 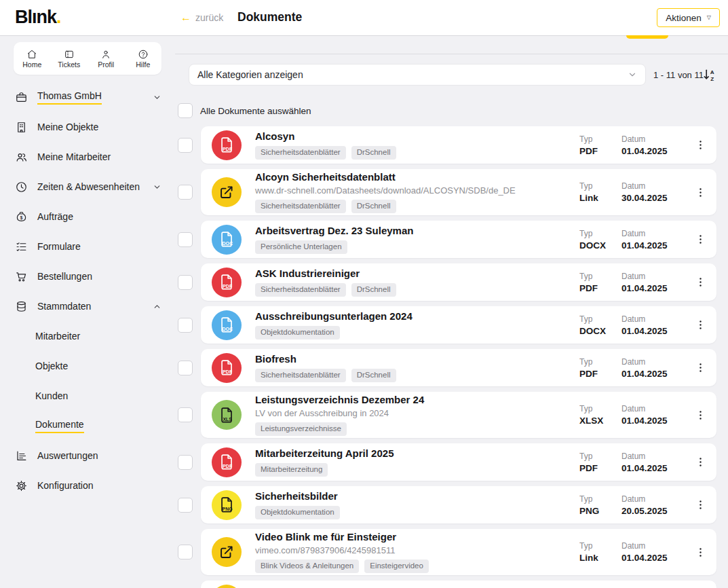 I want to click on sidebar-item-label: Zeiten & Abwesenheiten, so click(x=88, y=187).